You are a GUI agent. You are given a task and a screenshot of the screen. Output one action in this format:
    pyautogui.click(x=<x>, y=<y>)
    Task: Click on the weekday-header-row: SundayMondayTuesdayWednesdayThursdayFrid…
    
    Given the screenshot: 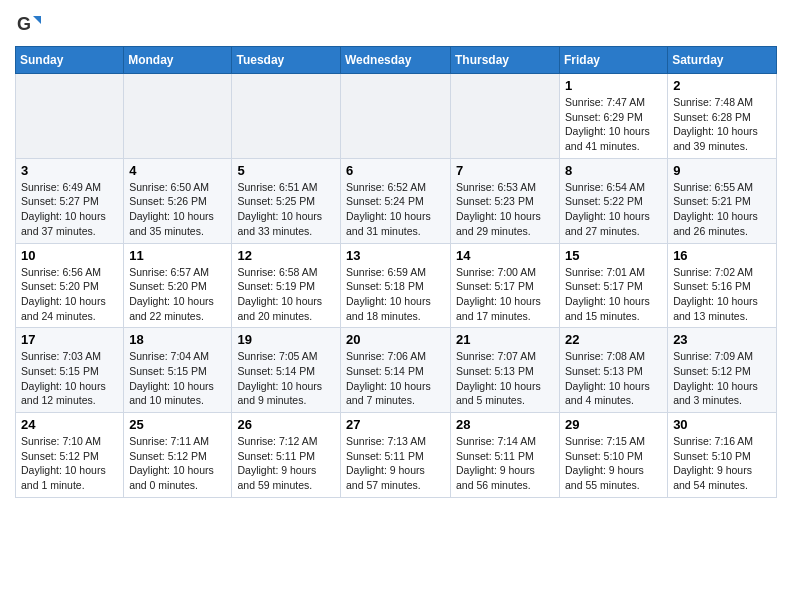 What is the action you would take?
    pyautogui.click(x=396, y=60)
    